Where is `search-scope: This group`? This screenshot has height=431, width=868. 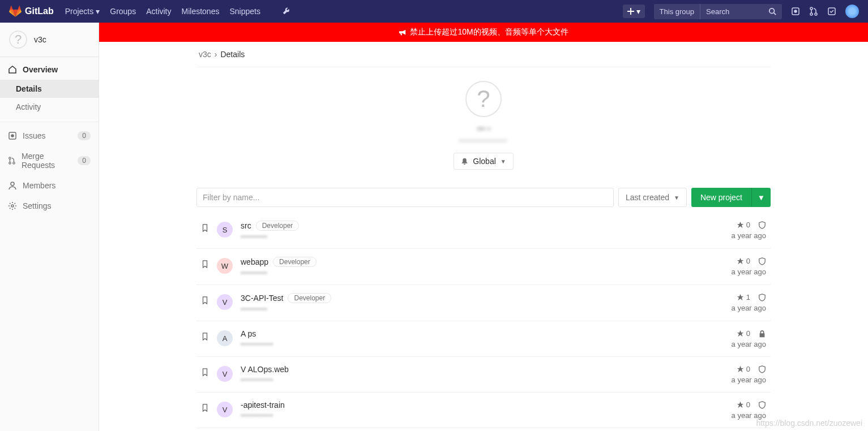
search-scope: This group is located at coordinates (677, 11).